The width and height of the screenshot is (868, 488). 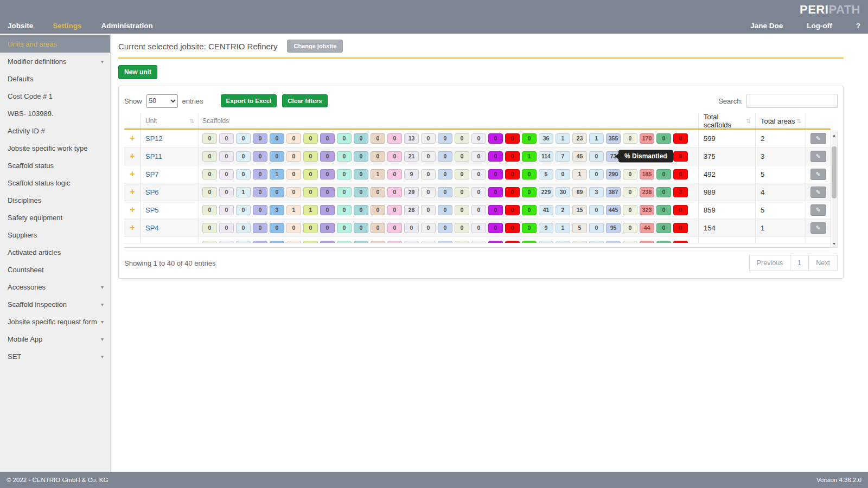 What do you see at coordinates (55, 253) in the screenshot?
I see `sidebar: Units and areasModifier definitions▾Defa…` at bounding box center [55, 253].